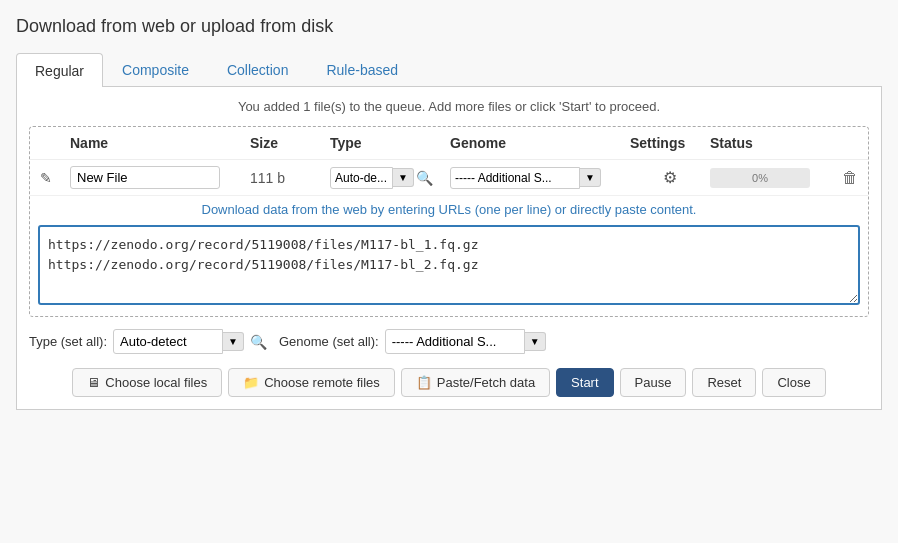  Describe the element at coordinates (449, 70) in the screenshot. I see `tab-bar: Regular Composite Collection Rule-based` at that location.